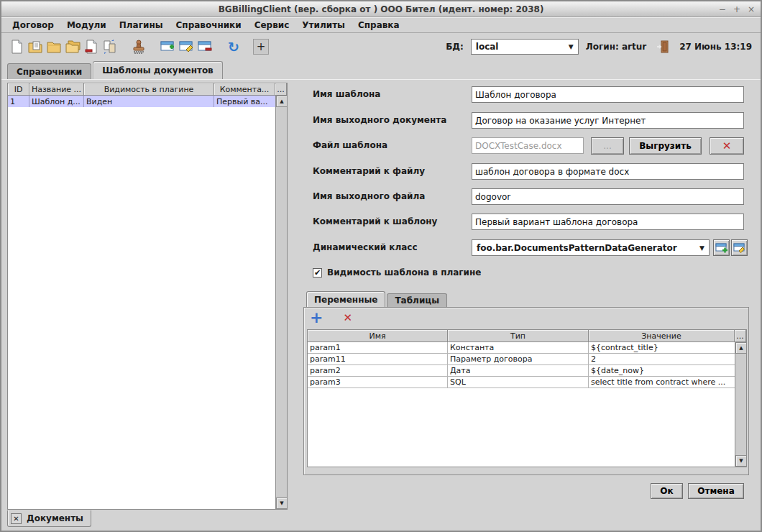 The height and width of the screenshot is (532, 762). I want to click on stamp-icon, so click(139, 47).